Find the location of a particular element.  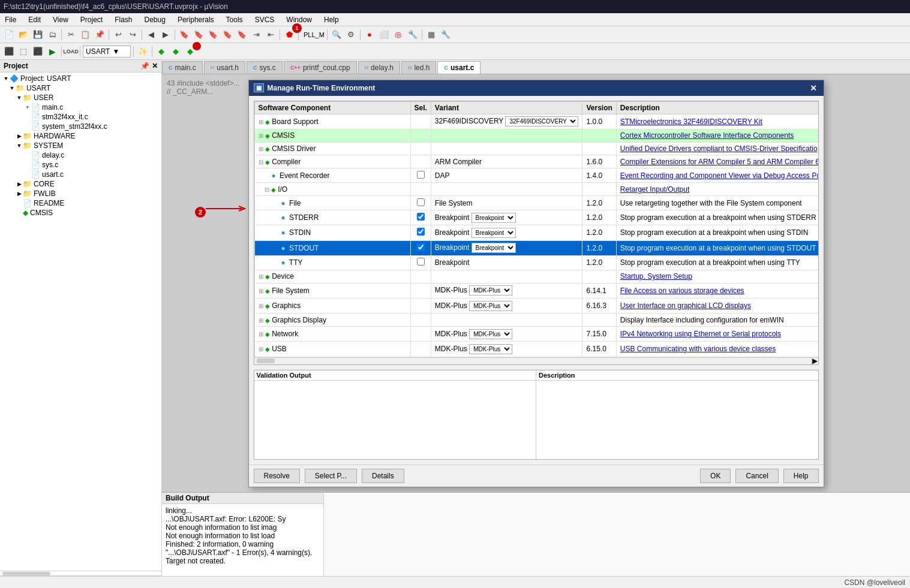

cell-cmsis-name: ⊞ ◆ CMSIS is located at coordinates (332, 135).